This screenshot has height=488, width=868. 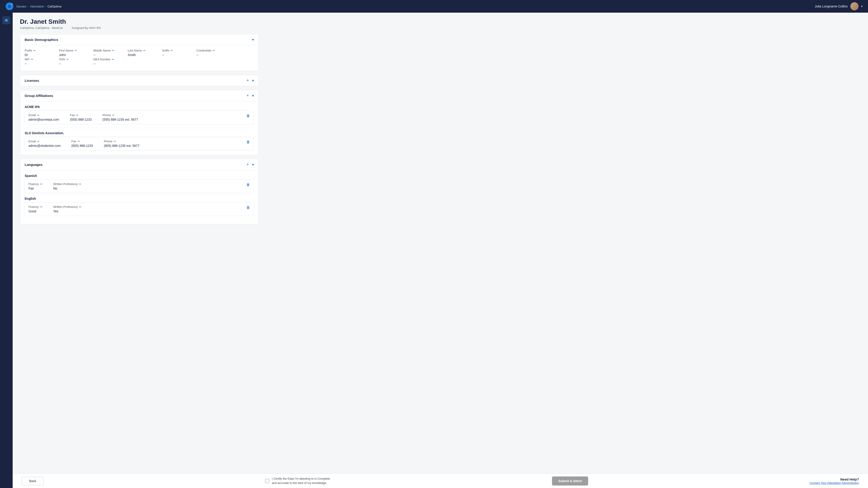 I want to click on group-affiliations-controls, so click(x=250, y=96).